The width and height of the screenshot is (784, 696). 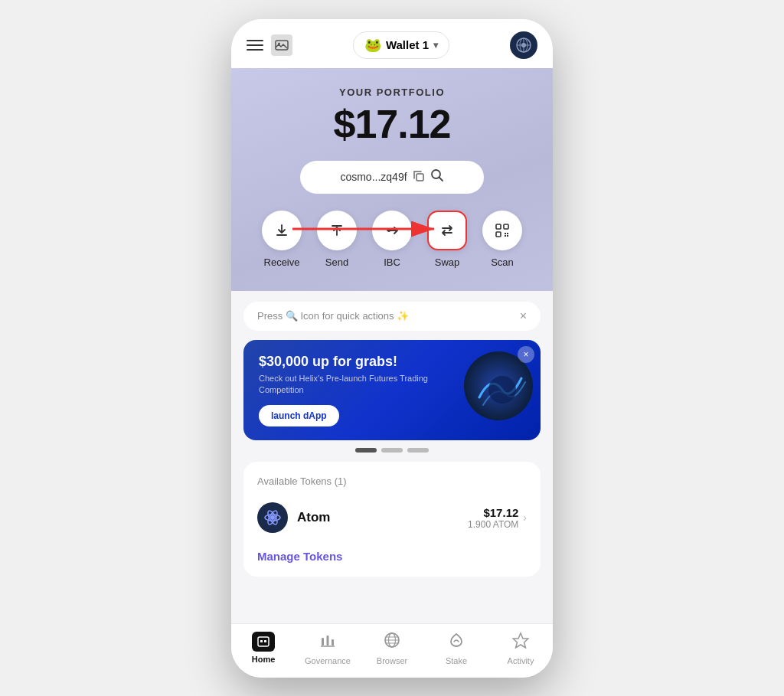 I want to click on activity-nav-label: Activity, so click(x=521, y=661).